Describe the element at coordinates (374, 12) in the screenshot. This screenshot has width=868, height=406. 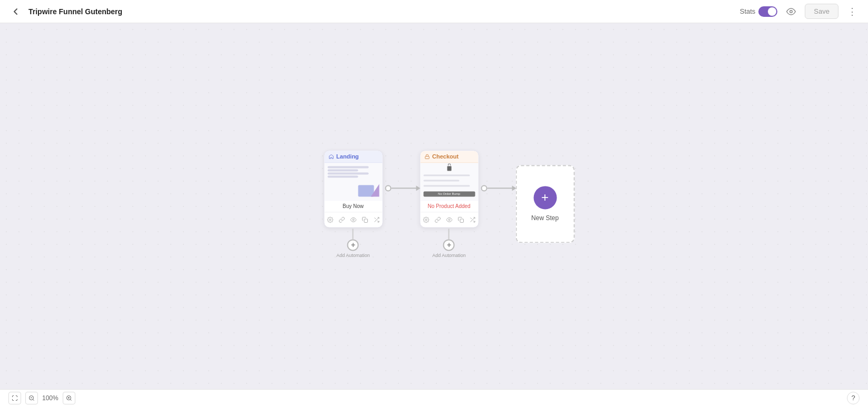
I see `header-left: Tripwire Funnel Gutenberg` at that location.